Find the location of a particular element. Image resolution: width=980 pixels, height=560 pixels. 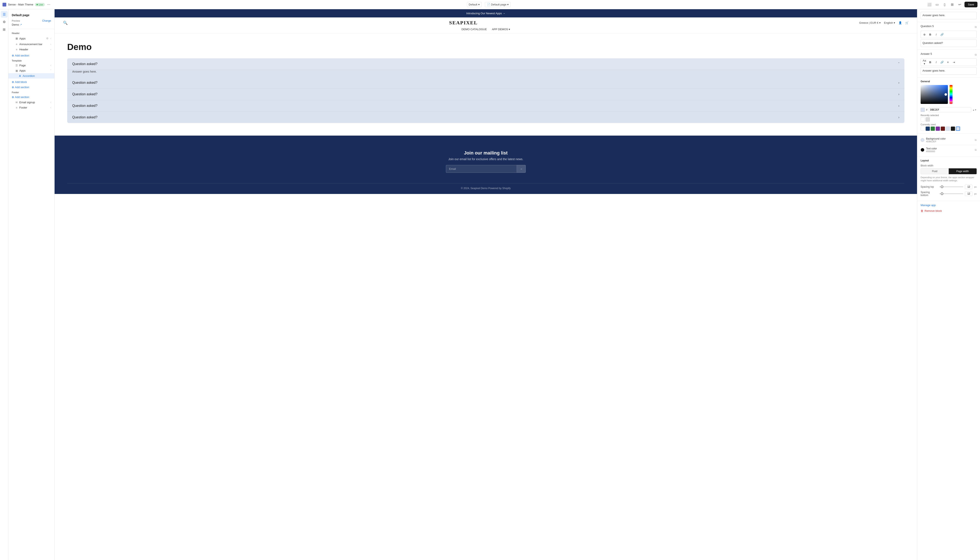

text-copy-icon: ⧉ is located at coordinates (975, 150).